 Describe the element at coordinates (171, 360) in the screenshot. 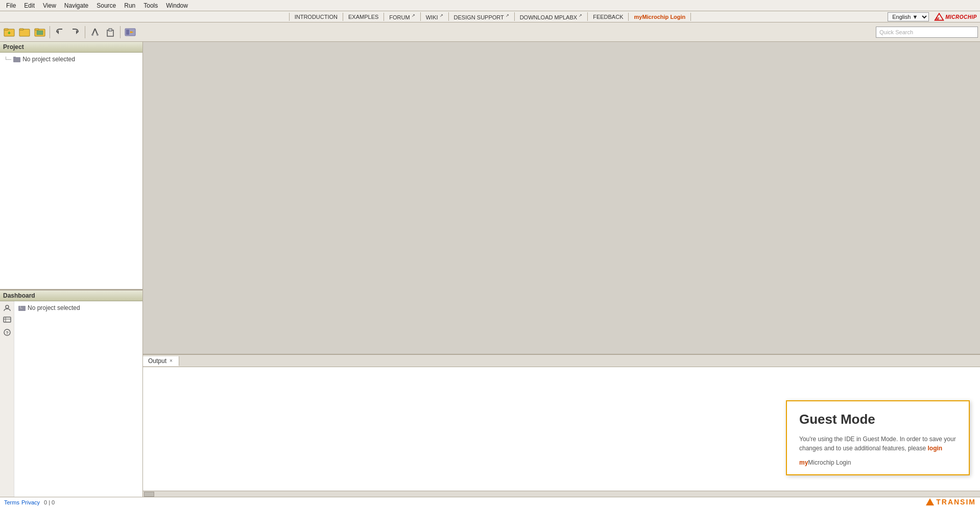

I see `output-tab-close-button: ×` at that location.